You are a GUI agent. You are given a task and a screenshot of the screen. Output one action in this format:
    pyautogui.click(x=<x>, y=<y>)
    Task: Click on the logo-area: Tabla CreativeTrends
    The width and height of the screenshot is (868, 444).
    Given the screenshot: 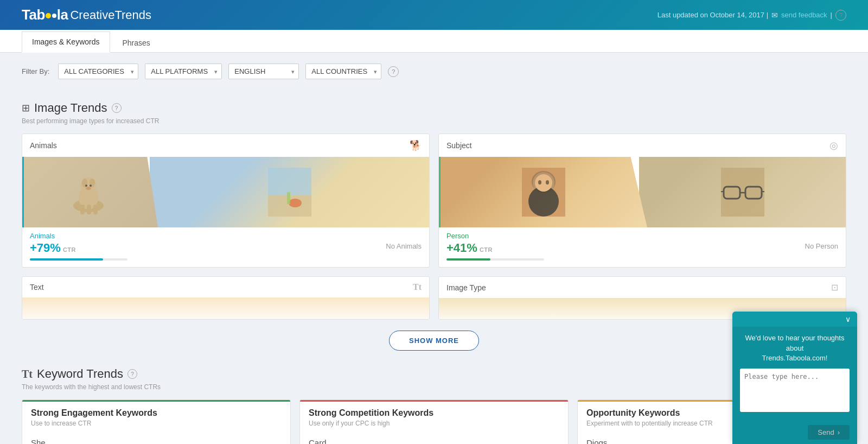 What is the action you would take?
    pyautogui.click(x=87, y=15)
    